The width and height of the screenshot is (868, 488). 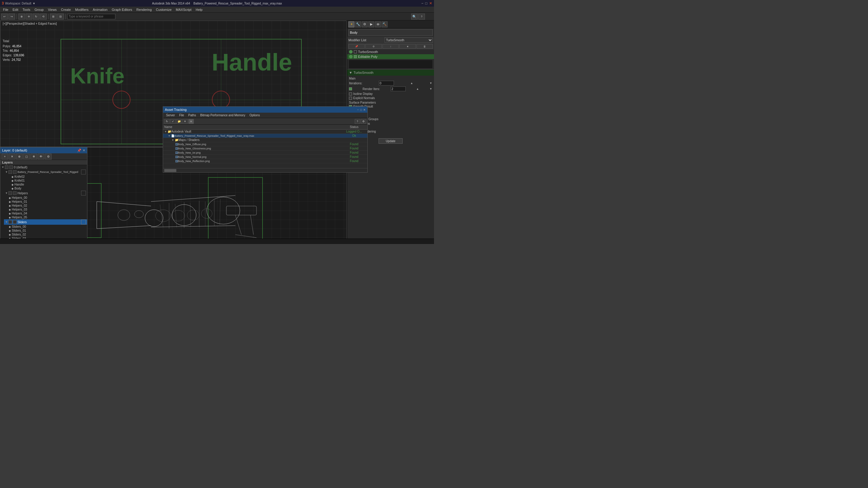 What do you see at coordinates (10, 172) in the screenshot?
I see `vis-icon-battery` at bounding box center [10, 172].